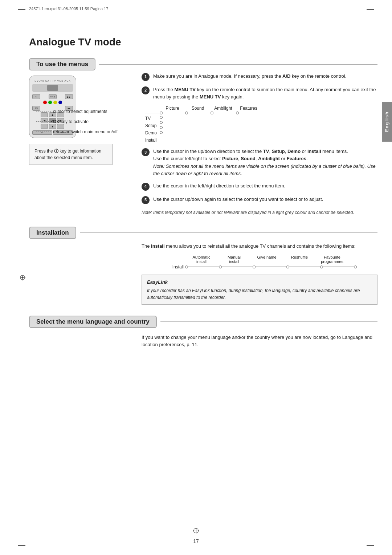 The height and width of the screenshot is (555, 392). Describe the element at coordinates (260, 274) in the screenshot. I see `installation-content: The Install menu allows you to reinstall…` at that location.